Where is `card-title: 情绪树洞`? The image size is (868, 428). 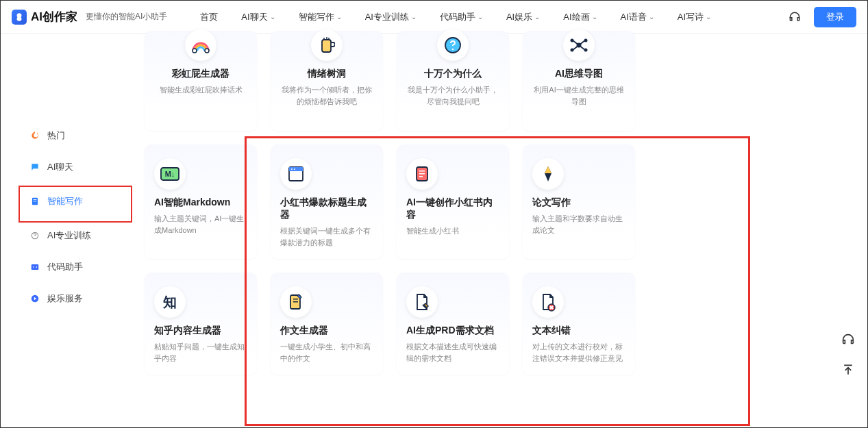
card-title: 情绪树洞 is located at coordinates (327, 74).